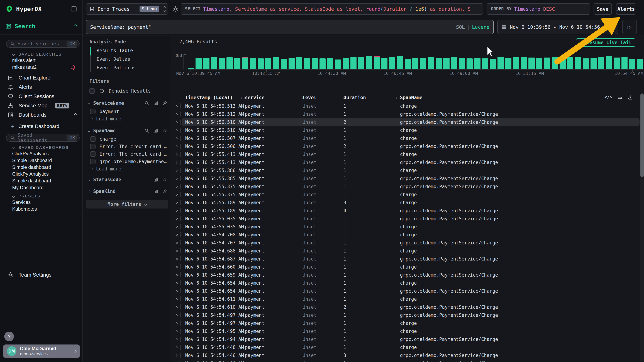  What do you see at coordinates (408, 202) in the screenshot?
I see `table-row: >Nov 6 10:54:55.189 AMpaymentUnset3charg…` at bounding box center [408, 202].